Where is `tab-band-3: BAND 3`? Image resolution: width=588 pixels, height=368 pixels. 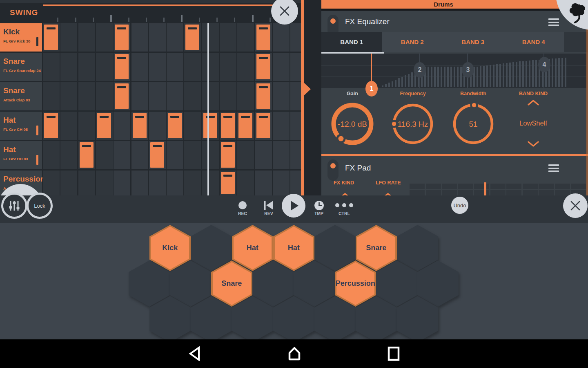
tab-band-3: BAND 3 is located at coordinates (473, 42).